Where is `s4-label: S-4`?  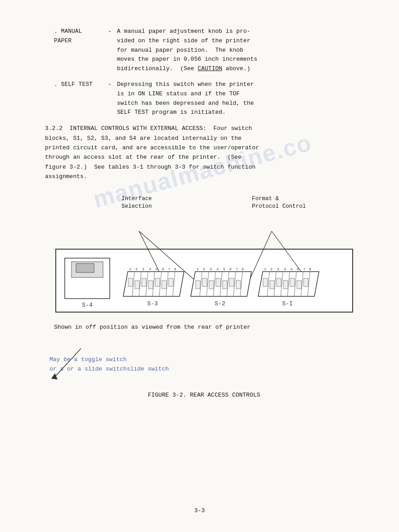
s4-label: S-4 is located at coordinates (87, 305).